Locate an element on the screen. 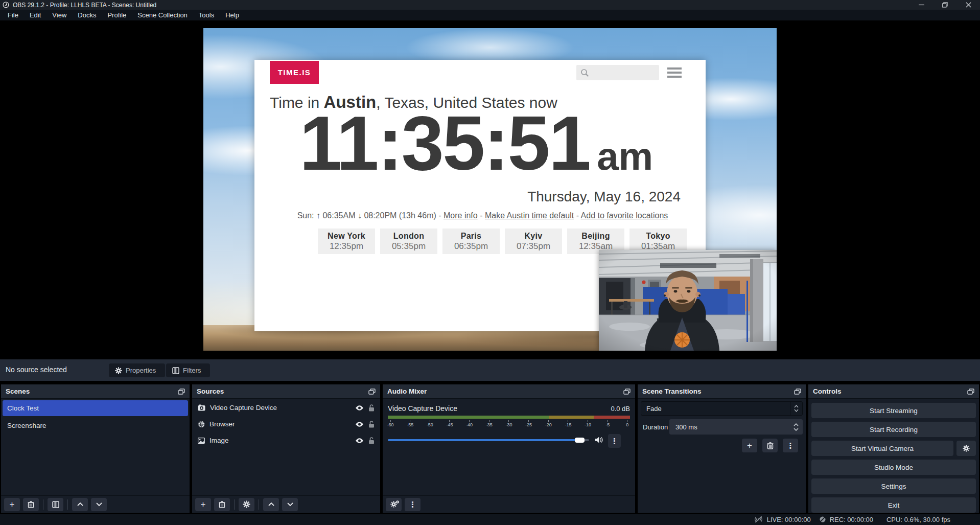 Image resolution: width=980 pixels, height=525 pixels. add-transition-button: + is located at coordinates (750, 446).